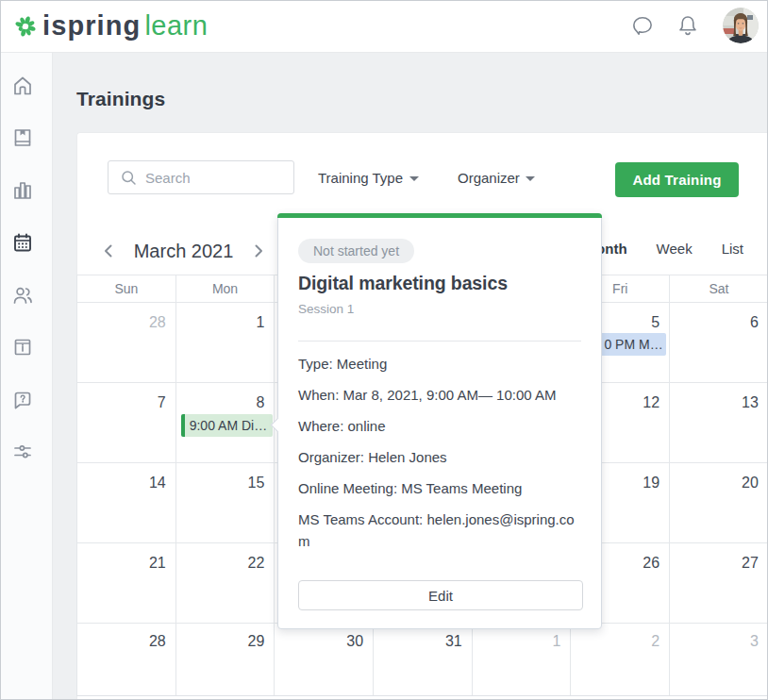  What do you see at coordinates (719, 423) in the screenshot?
I see `calendar-day-cell: 13` at bounding box center [719, 423].